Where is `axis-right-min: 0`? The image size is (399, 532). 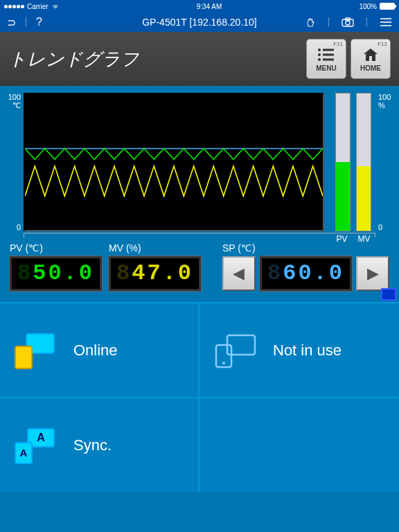 axis-right-min: 0 is located at coordinates (380, 227).